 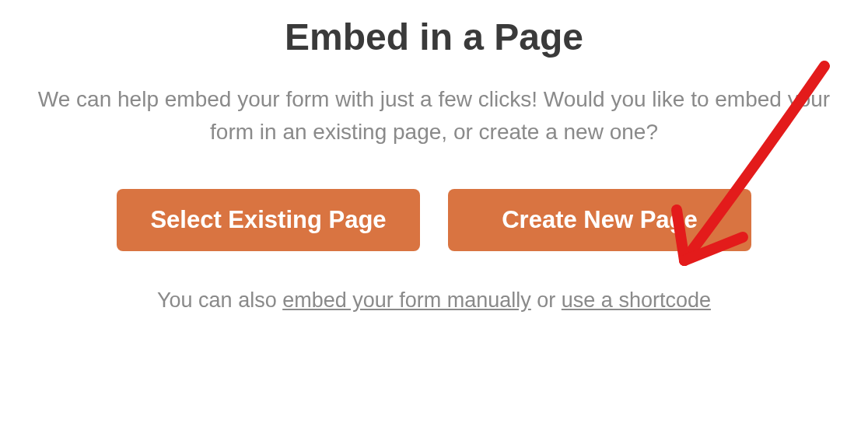 What do you see at coordinates (600, 220) in the screenshot?
I see `create-new-page-button: Create New Page` at bounding box center [600, 220].